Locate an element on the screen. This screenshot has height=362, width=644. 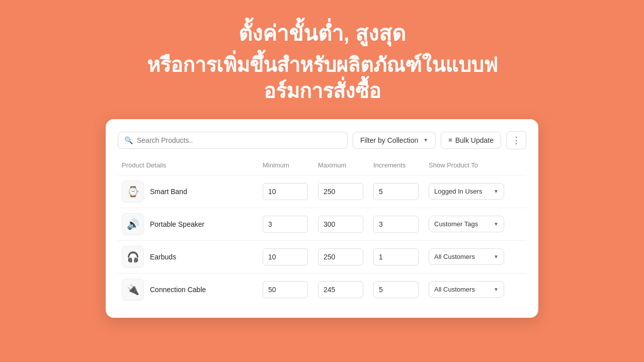
product-image: ⌚ is located at coordinates (133, 192).